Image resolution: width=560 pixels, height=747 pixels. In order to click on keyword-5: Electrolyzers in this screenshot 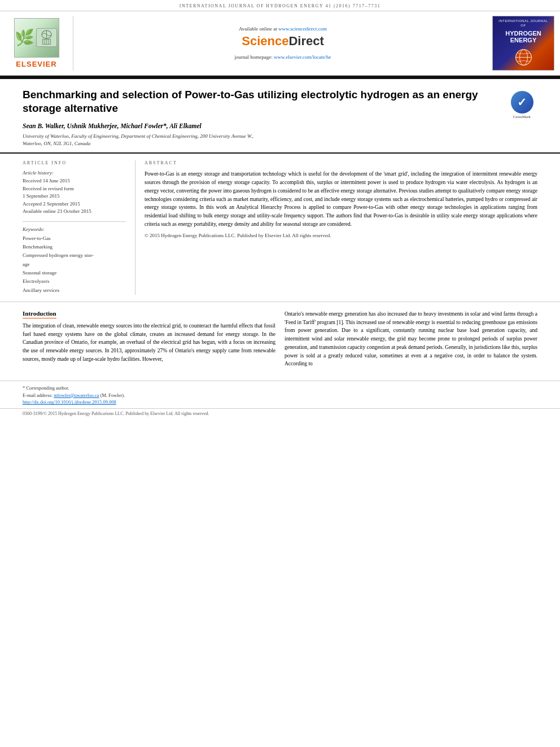, I will do `click(75, 281)`.